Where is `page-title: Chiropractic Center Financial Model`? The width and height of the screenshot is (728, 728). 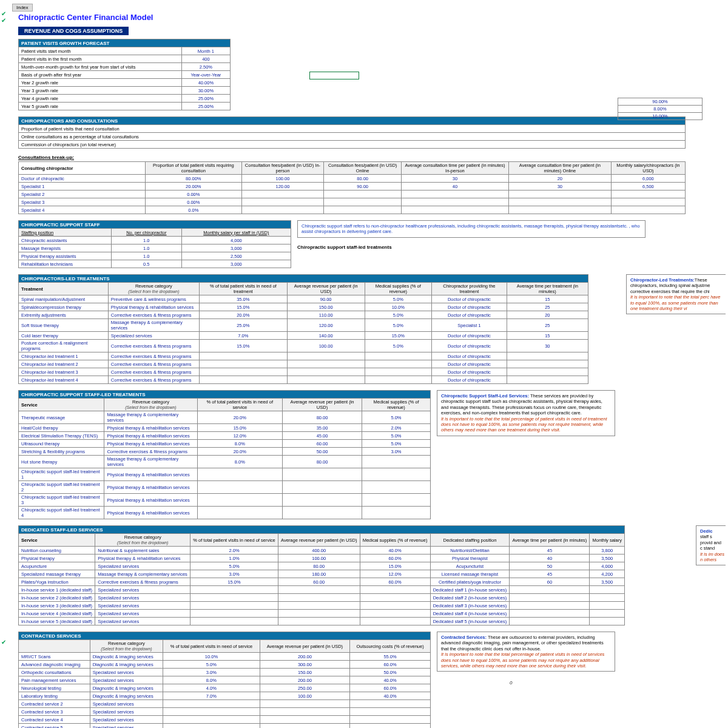 page-title: Chiropractic Center Financial Model is located at coordinates (372, 17).